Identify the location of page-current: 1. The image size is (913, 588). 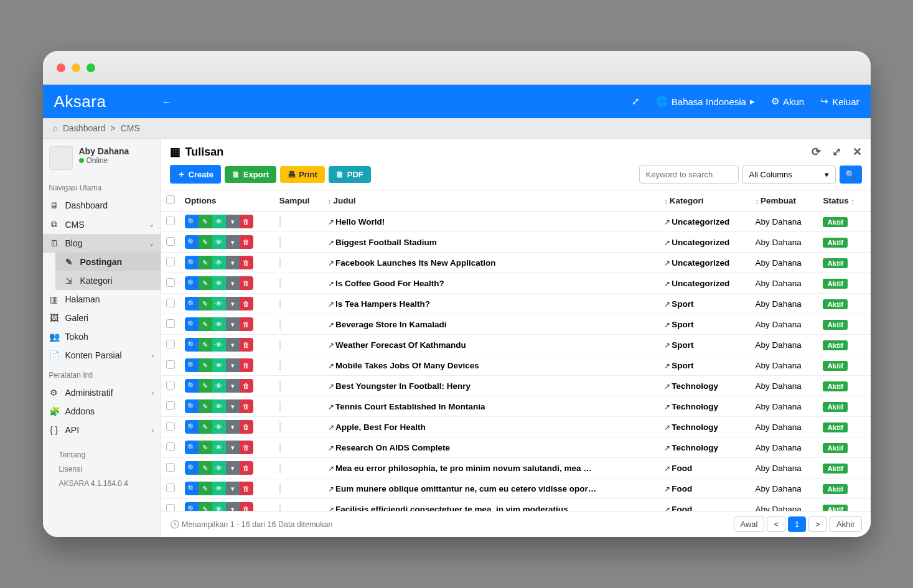
(797, 524).